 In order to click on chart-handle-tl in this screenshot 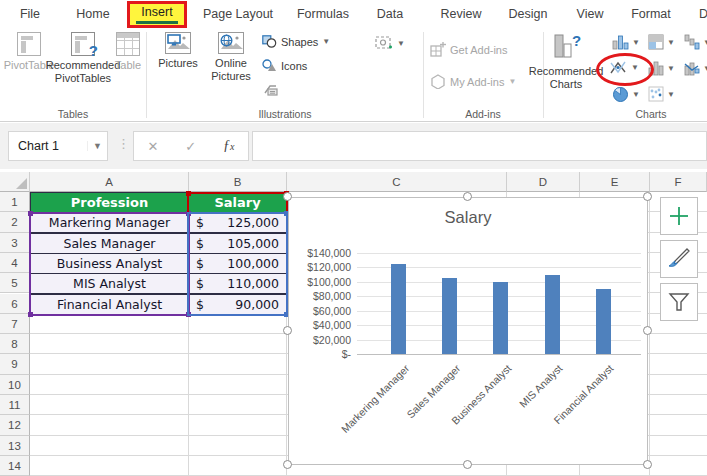, I will do `click(288, 196)`.